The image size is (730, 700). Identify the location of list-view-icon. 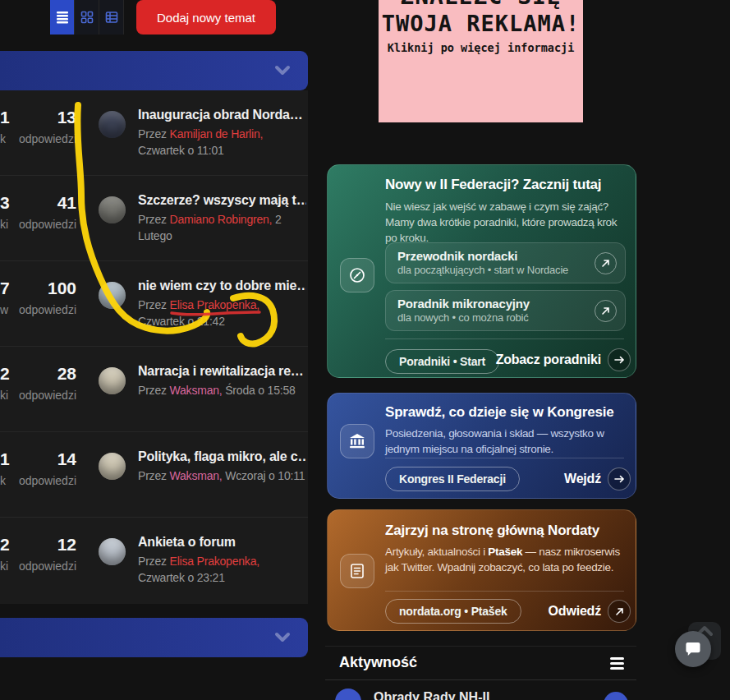
(62, 17).